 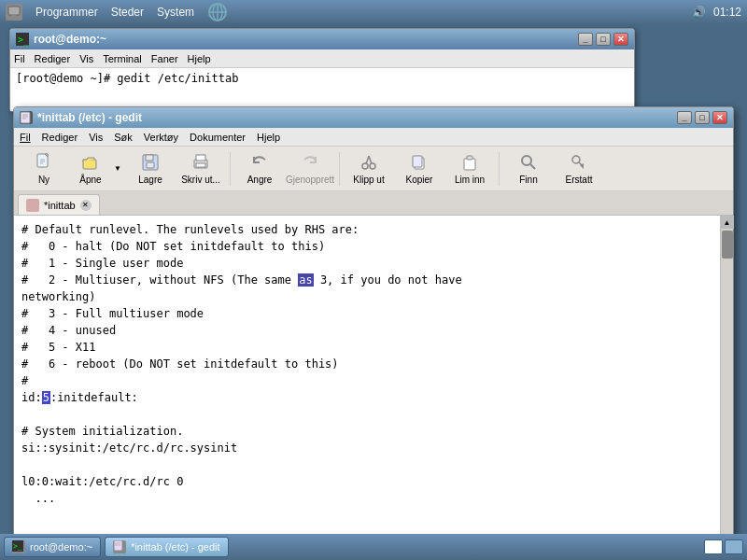 What do you see at coordinates (176, 547) in the screenshot?
I see `taskbar-gedit-label: *inittab (/etc) - gedit` at bounding box center [176, 547].